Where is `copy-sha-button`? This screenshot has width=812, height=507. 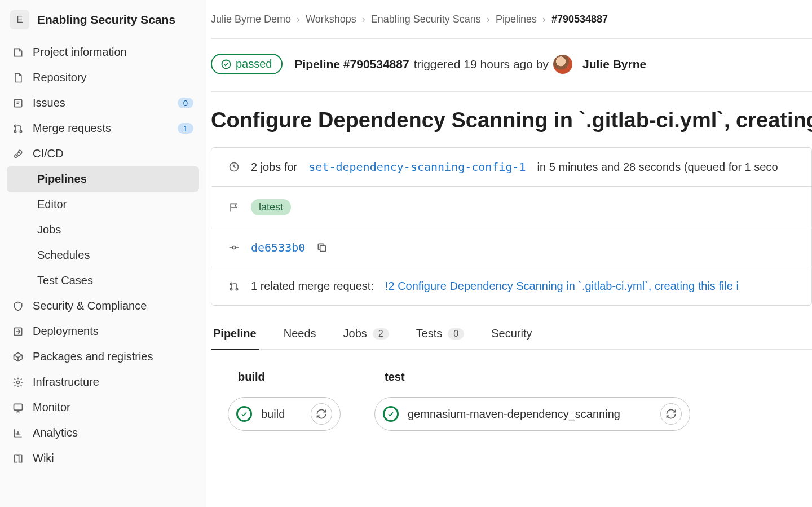 copy-sha-button is located at coordinates (322, 248).